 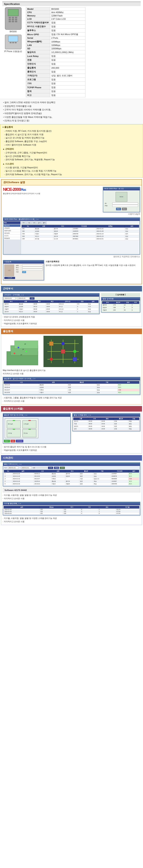 What do you see at coordinates (127, 305) in the screenshot?
I see `report-cell: 12` at bounding box center [127, 305].